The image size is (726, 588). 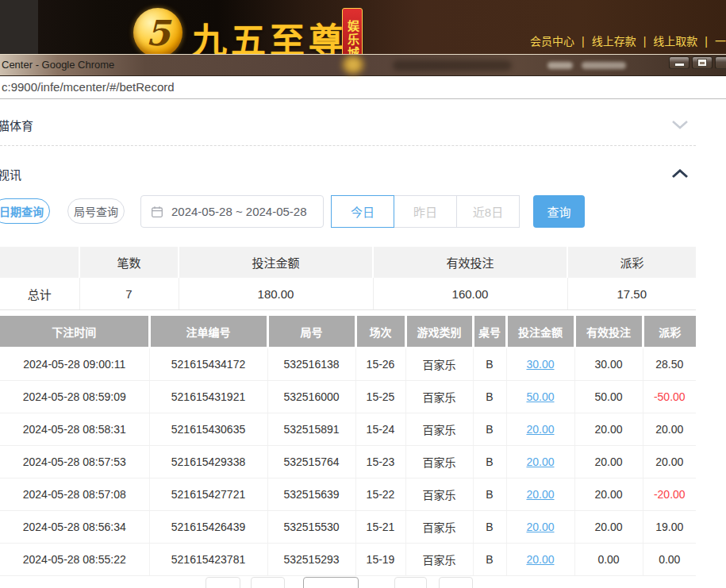 I want to click on nav-member-center-link: 会员中心, so click(x=552, y=41).